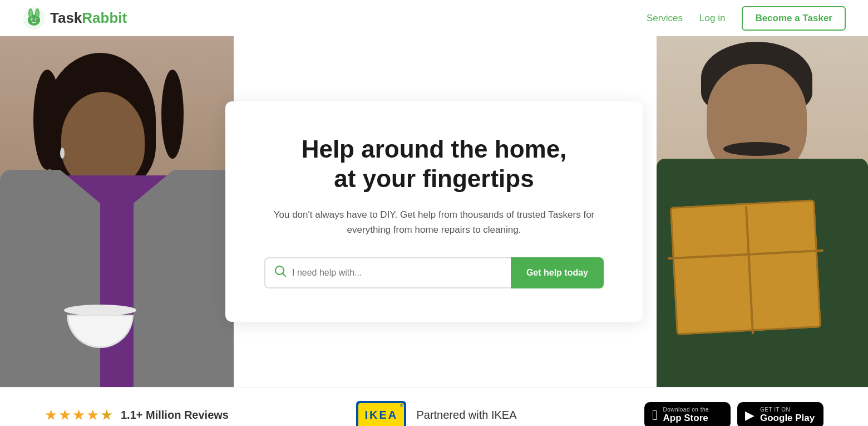 Image resolution: width=868 pixels, height=426 pixels. What do you see at coordinates (434, 18) in the screenshot?
I see `header: TaskRabbit Services Log in Become a Task…` at bounding box center [434, 18].